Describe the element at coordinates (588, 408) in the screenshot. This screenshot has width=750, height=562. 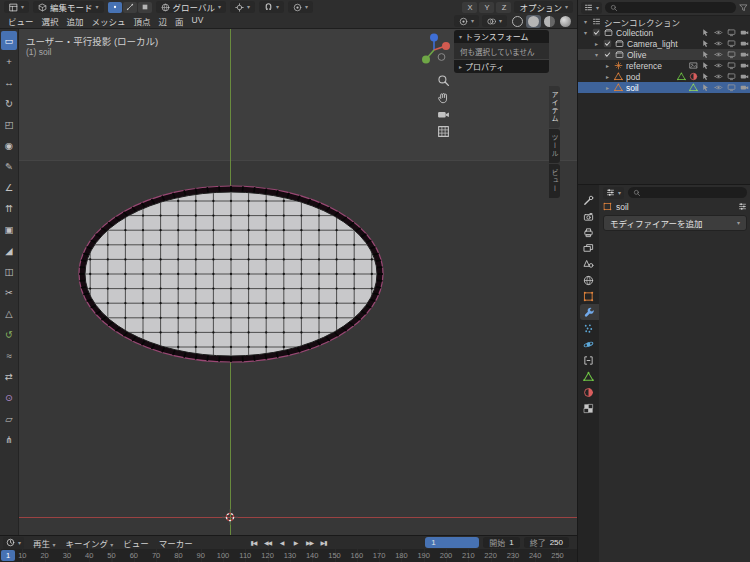
I see `properties-tab-texture` at that location.